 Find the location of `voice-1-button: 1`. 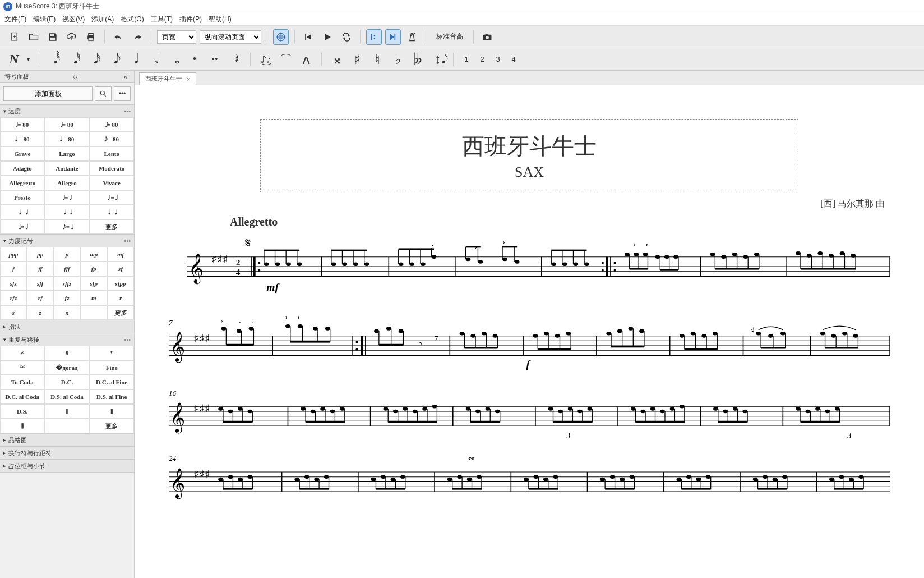

voice-1-button: 1 is located at coordinates (466, 59).